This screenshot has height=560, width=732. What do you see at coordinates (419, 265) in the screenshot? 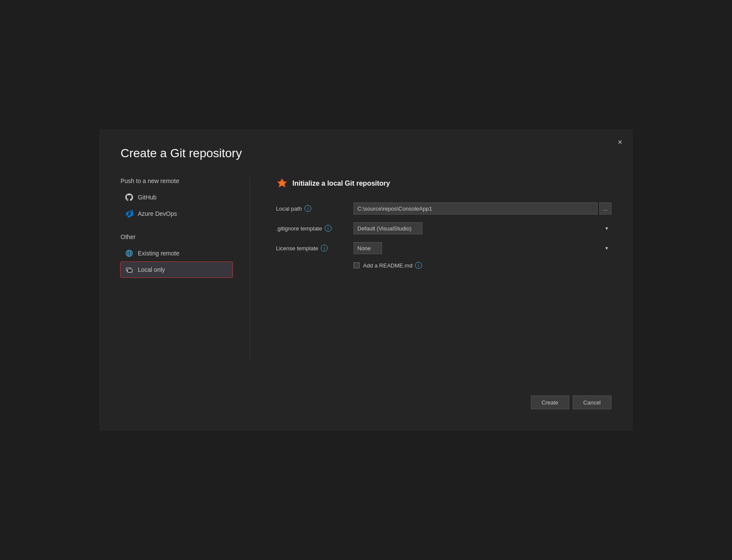
I see `readme-info-icon: i` at bounding box center [419, 265].